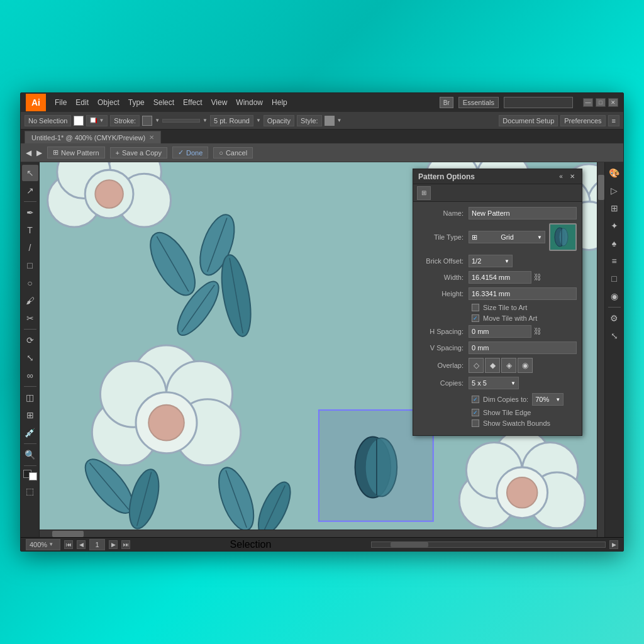 The width and height of the screenshot is (644, 644). I want to click on menu-select: Select, so click(164, 103).